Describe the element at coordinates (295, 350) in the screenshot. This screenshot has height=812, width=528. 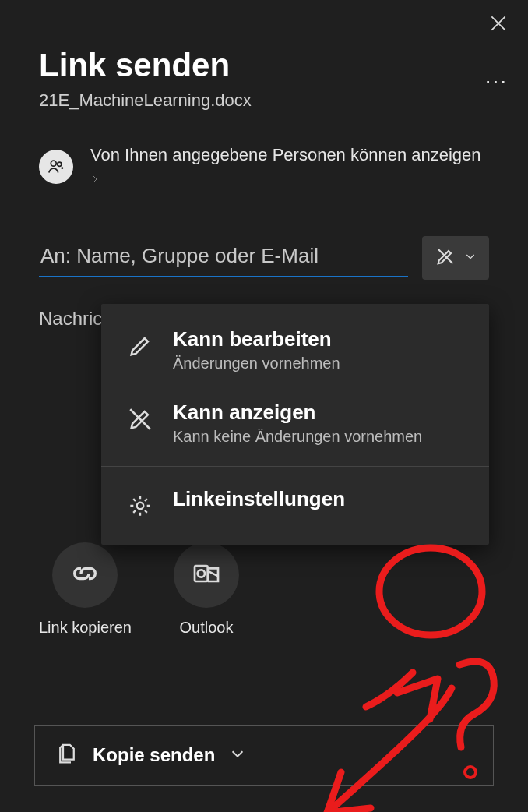
I see `permission-option-edit: Kann bearbeiten Änderungen vornehmen` at that location.